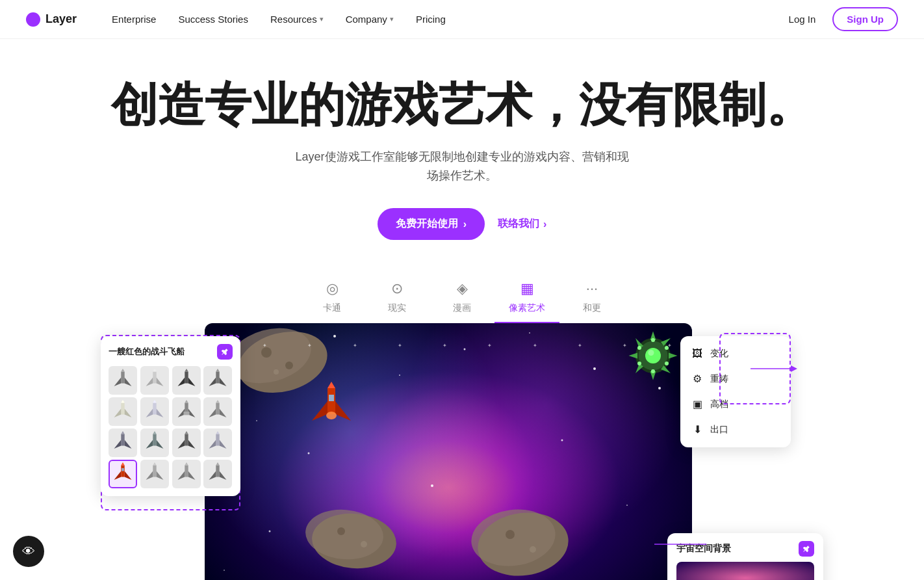  What do you see at coordinates (431, 224) in the screenshot?
I see `cta-primary-button: 免费开始使用 ›` at bounding box center [431, 224].